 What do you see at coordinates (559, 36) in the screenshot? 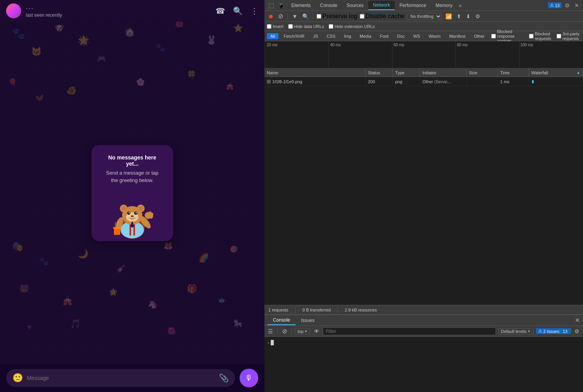
I see `third-party-checkbox` at bounding box center [559, 36].